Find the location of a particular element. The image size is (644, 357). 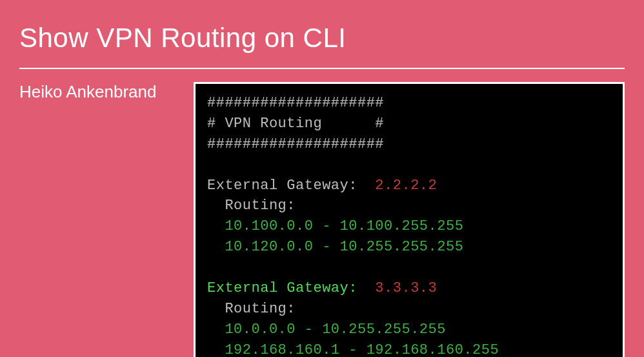

route-entry: 10.120.0.0 - 10.255.255.255 is located at coordinates (344, 247).